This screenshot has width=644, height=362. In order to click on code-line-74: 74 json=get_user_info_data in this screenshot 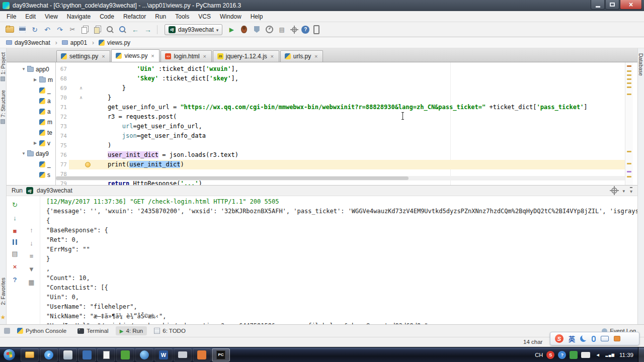, I will do `click(340, 136)`.